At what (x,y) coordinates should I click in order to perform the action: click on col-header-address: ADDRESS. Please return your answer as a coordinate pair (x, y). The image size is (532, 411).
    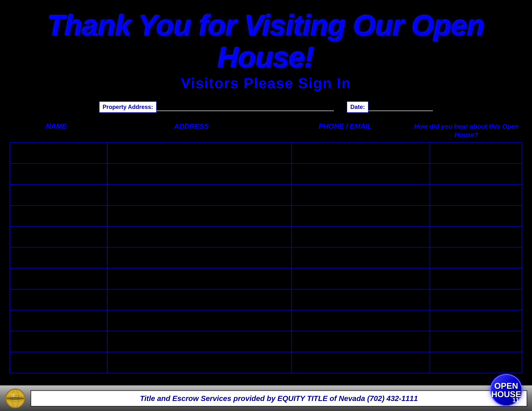
    Looking at the image, I should click on (191, 131).